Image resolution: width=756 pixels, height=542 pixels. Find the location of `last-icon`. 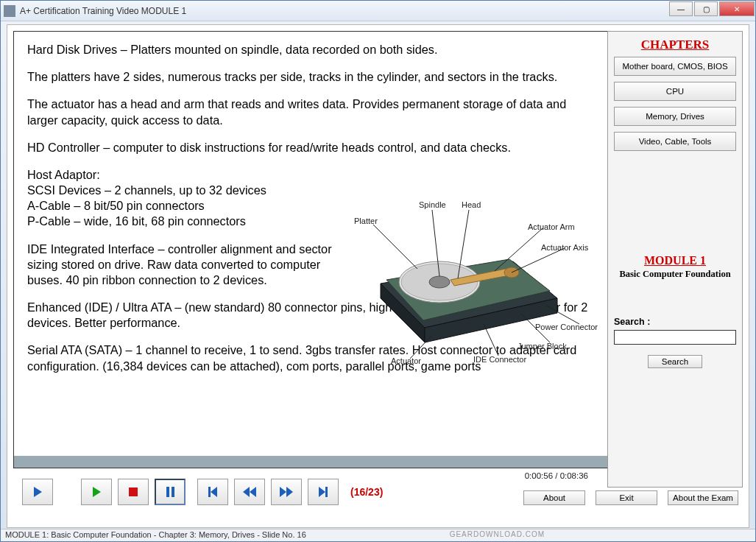

last-icon is located at coordinates (323, 492).